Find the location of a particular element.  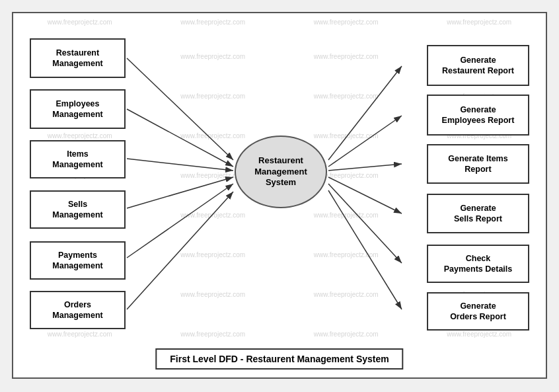

diagram-caption: First Level DFD - Restaurent Management … is located at coordinates (279, 359).